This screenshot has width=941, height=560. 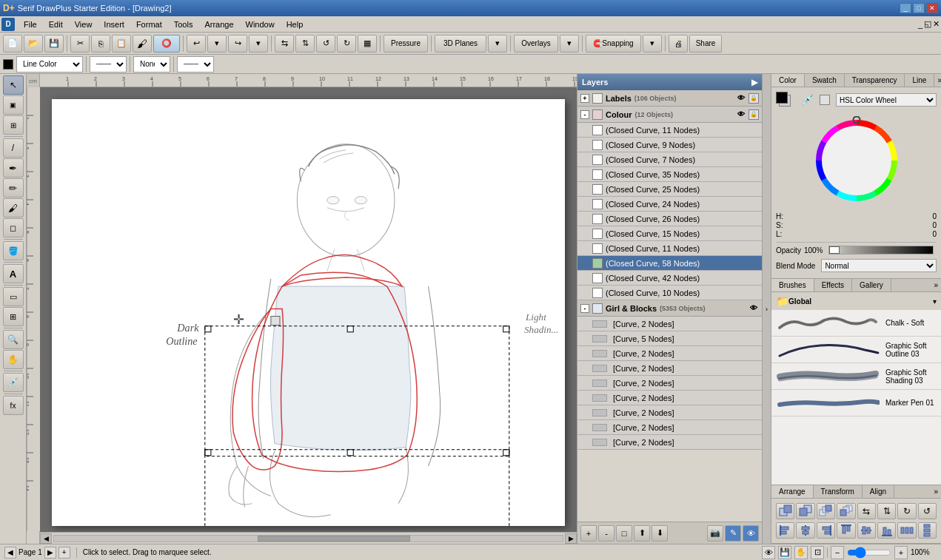 I want to click on layer-group-girl-header: - Girl & Blocks (5353 Objects) 👁, so click(x=669, y=308).